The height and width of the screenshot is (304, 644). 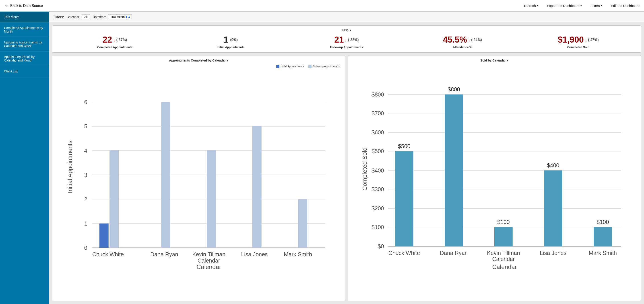 I want to click on kpi-initial-change: (0%), so click(x=234, y=40).